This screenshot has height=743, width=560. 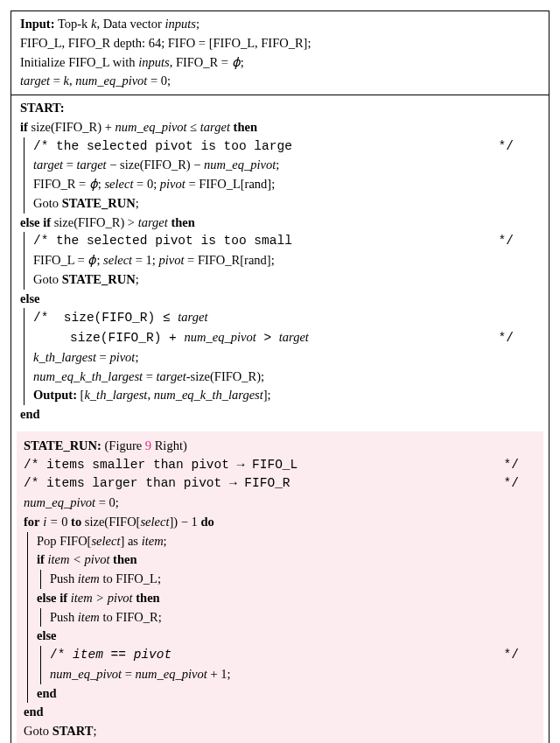 What do you see at coordinates (168, 483) in the screenshot?
I see `comment-body: items larger than pivot → FIFO_R` at bounding box center [168, 483].